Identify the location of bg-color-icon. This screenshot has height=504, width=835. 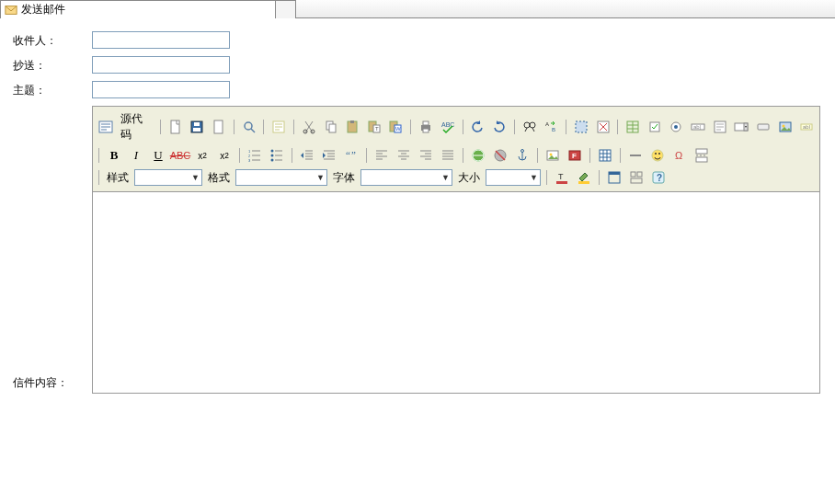
(584, 178).